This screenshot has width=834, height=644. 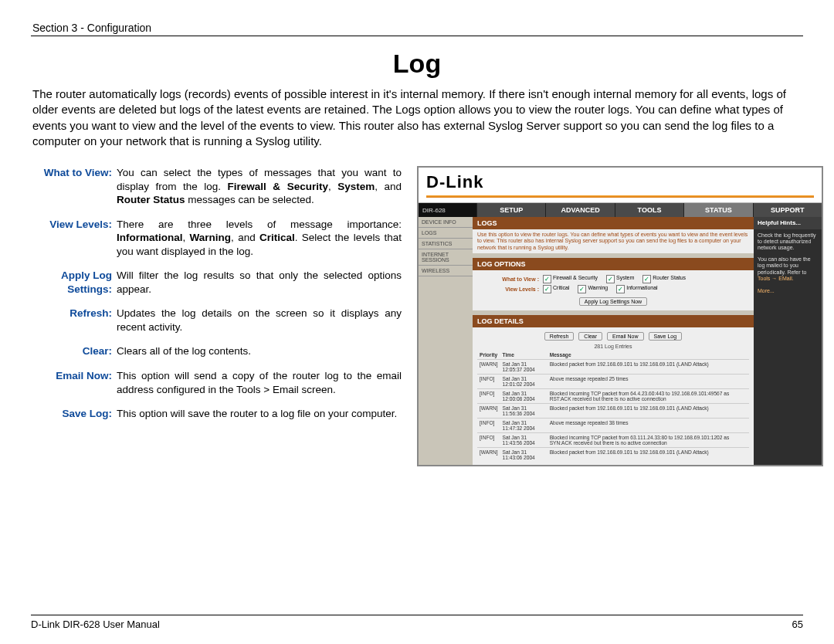 What do you see at coordinates (524, 355) in the screenshot?
I see `col-header: Time` at bounding box center [524, 355].